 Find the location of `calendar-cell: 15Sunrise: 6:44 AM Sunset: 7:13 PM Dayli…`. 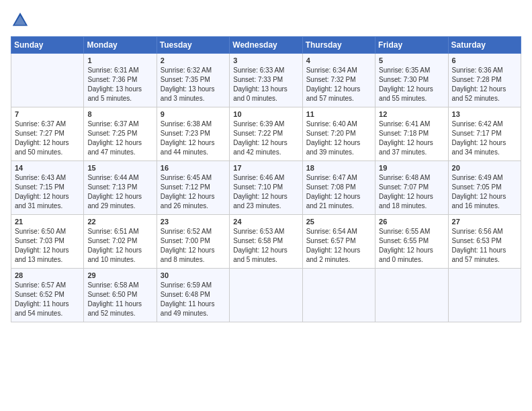

calendar-cell: 15Sunrise: 6:44 AM Sunset: 7:13 PM Dayli… is located at coordinates (120, 188).